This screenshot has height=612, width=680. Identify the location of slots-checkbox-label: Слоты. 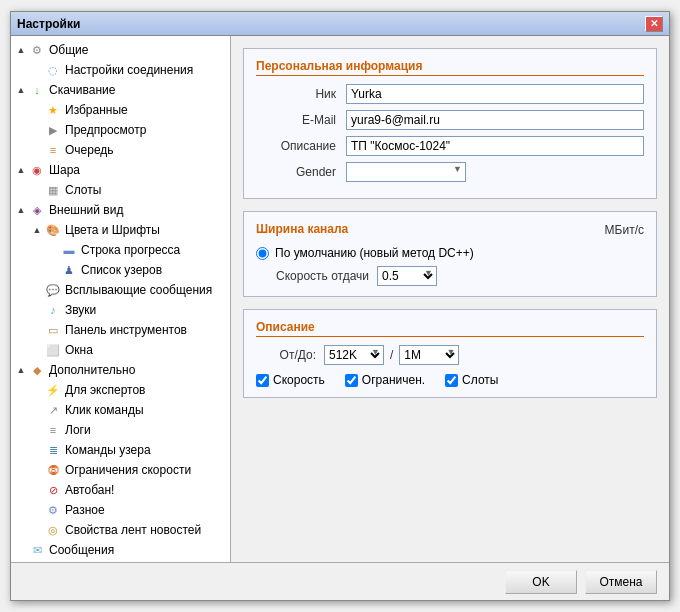
(480, 380).